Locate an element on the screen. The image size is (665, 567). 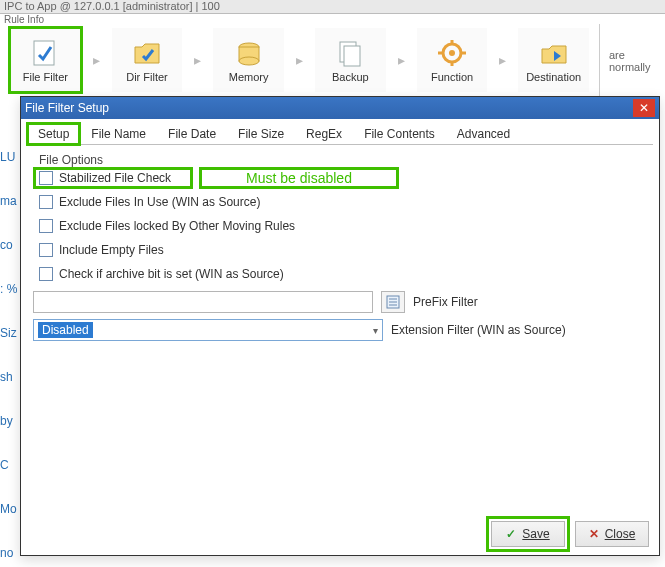
dir-filter-icon is located at coordinates (147, 53).